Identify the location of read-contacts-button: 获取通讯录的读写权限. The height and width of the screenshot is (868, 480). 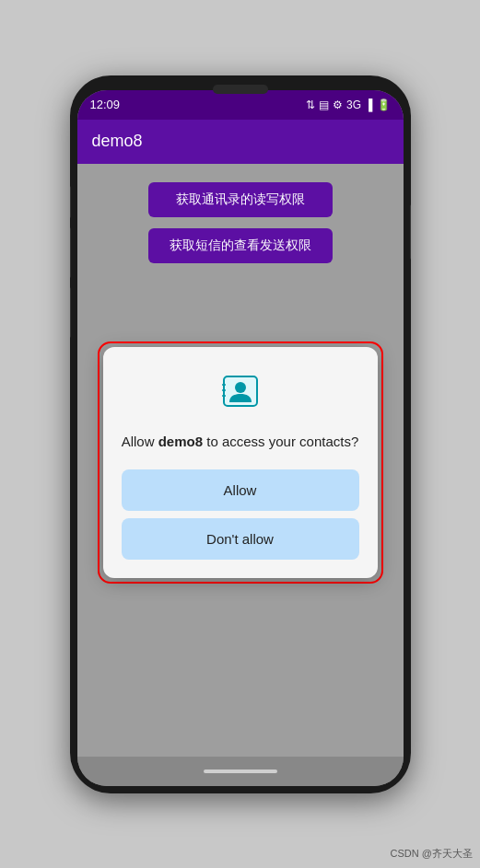
(240, 200).